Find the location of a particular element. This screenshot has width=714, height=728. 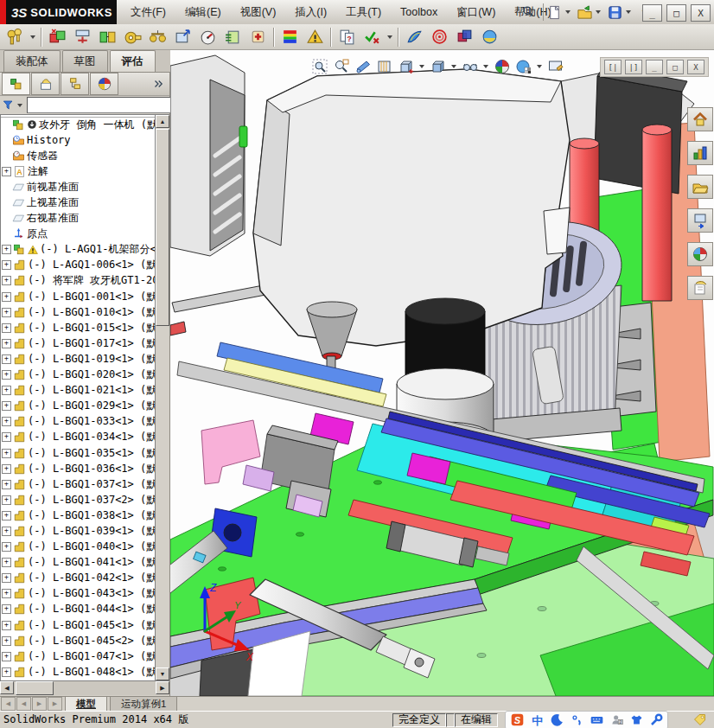

tab-first-button: ◀ is located at coordinates (9, 704).